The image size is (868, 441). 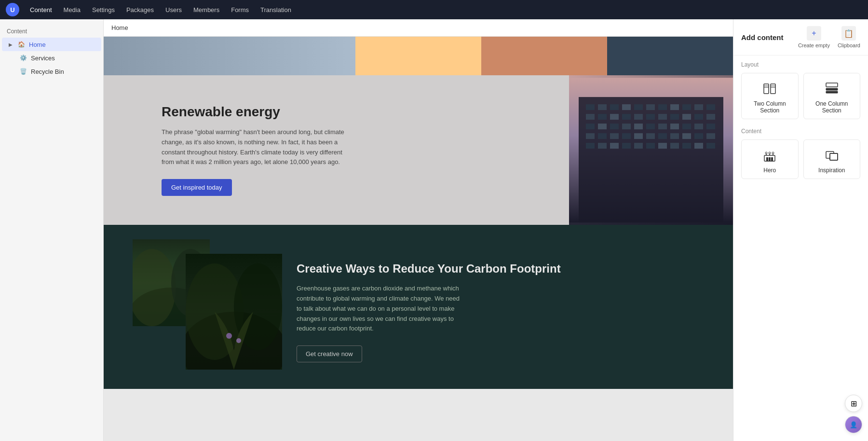 I want to click on nav-item-translation: Translation, so click(x=276, y=10).